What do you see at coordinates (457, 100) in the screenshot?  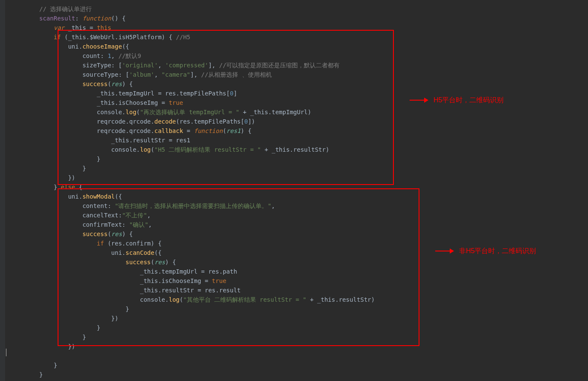 I see `annotation-1: H5平台时，二维码识别` at bounding box center [457, 100].